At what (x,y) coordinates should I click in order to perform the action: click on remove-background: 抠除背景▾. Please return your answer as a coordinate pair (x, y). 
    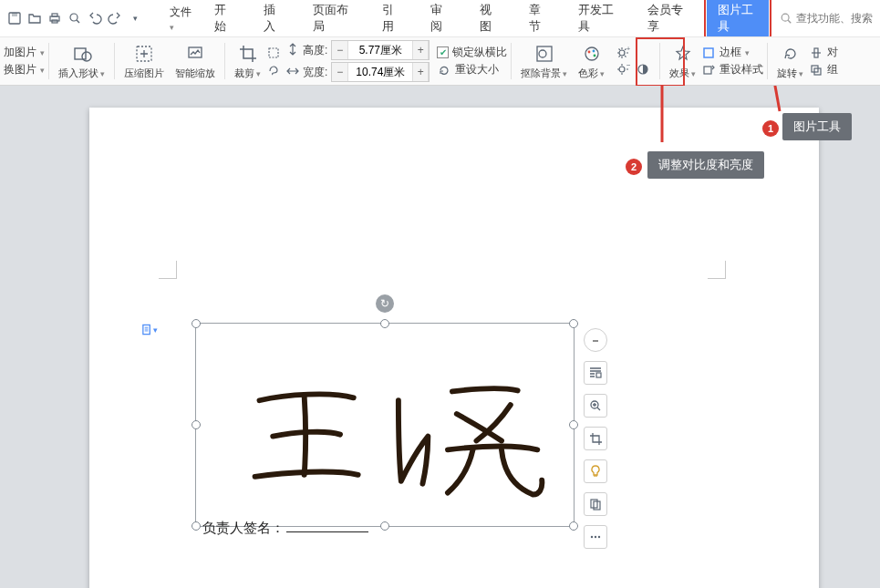
    Looking at the image, I should click on (544, 61).